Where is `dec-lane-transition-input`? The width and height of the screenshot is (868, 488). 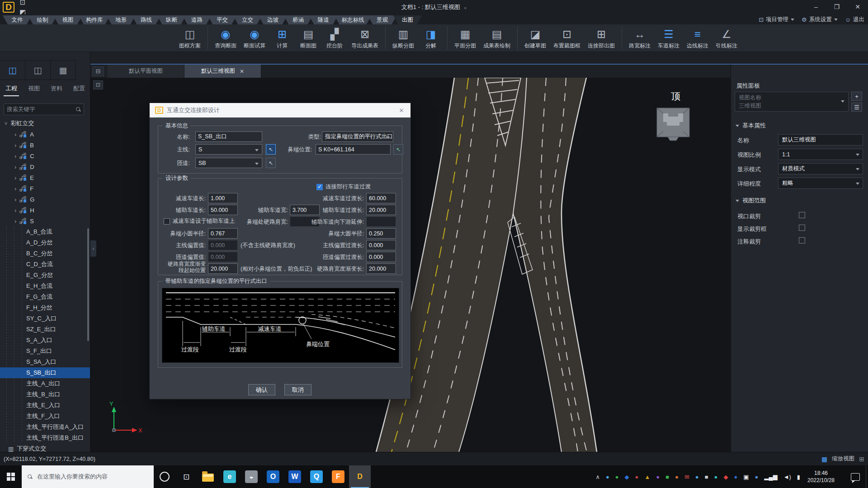 dec-lane-transition-input is located at coordinates (381, 198).